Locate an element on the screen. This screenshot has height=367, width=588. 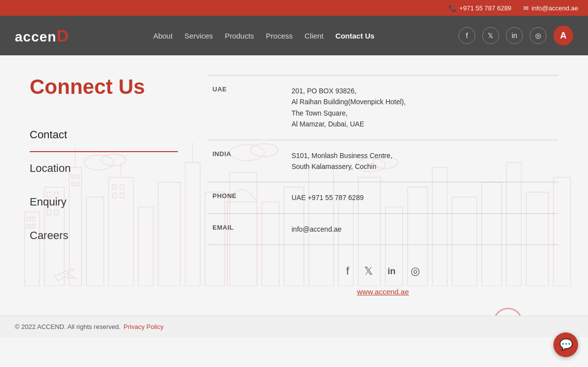
sidebar-location: Location is located at coordinates (104, 169).